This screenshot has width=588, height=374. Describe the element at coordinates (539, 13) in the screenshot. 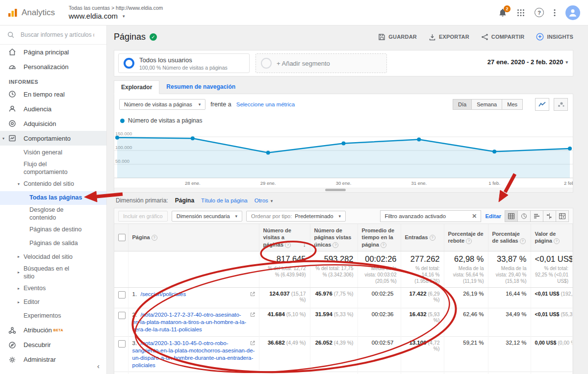

I see `help-button: ?` at that location.